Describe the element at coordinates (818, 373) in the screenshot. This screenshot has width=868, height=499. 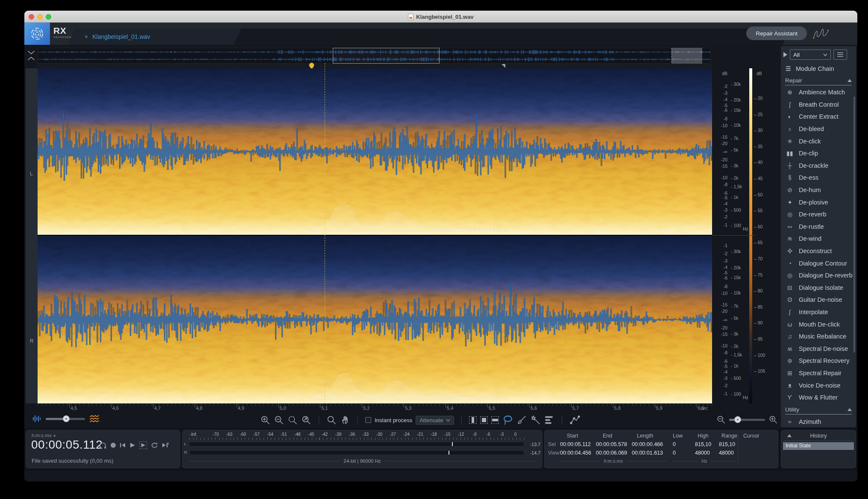
I see `module-item: ⊞Spectral Repair` at that location.